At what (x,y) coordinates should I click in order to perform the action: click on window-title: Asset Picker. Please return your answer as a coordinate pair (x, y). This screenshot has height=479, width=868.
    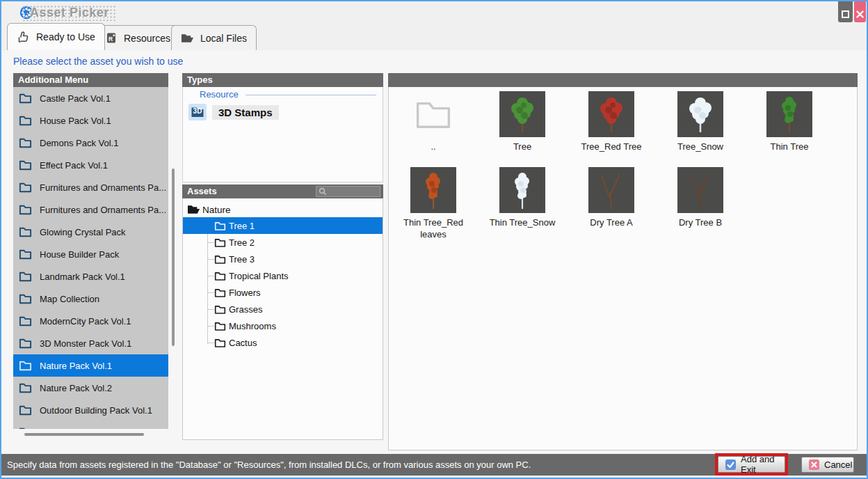
    Looking at the image, I should click on (70, 13).